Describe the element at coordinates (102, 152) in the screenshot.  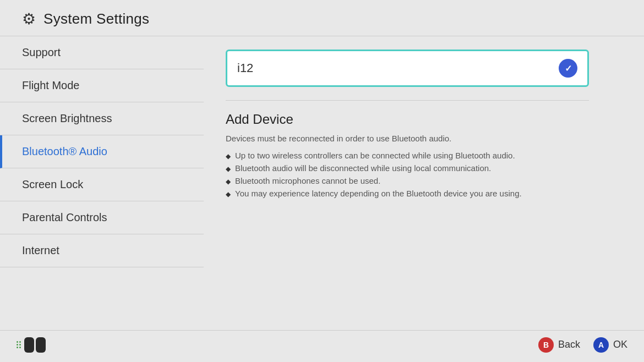
I see `sidebar-item-bluetooth-audio: Bluetooth® Audio` at that location.